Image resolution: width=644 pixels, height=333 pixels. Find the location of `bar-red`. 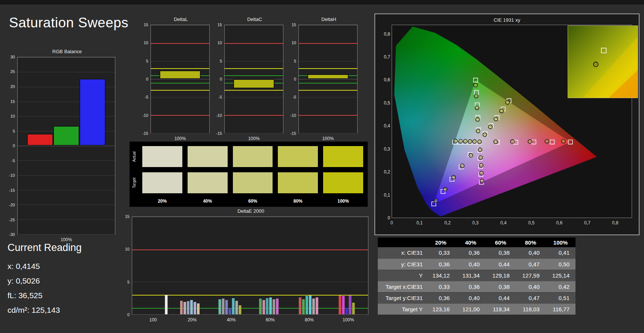

bar-red is located at coordinates (40, 140).